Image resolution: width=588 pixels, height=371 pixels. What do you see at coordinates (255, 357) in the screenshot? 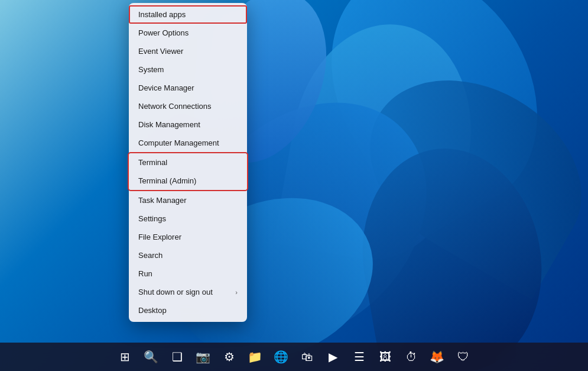
I see `taskbar-icon-explorer: 📁` at bounding box center [255, 357].